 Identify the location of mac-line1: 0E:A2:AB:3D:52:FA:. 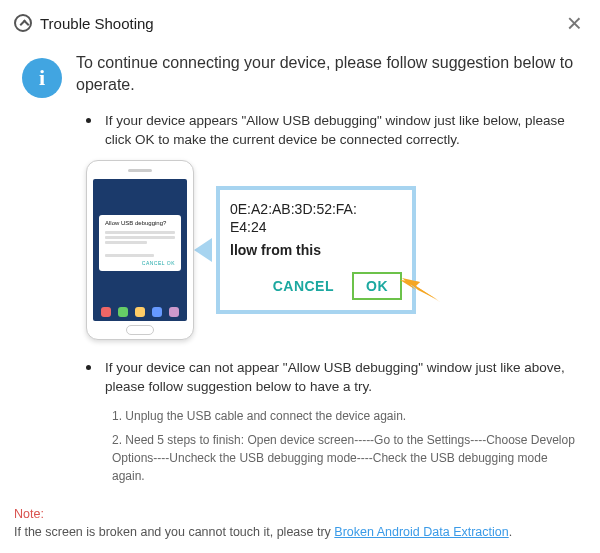
(294, 209).